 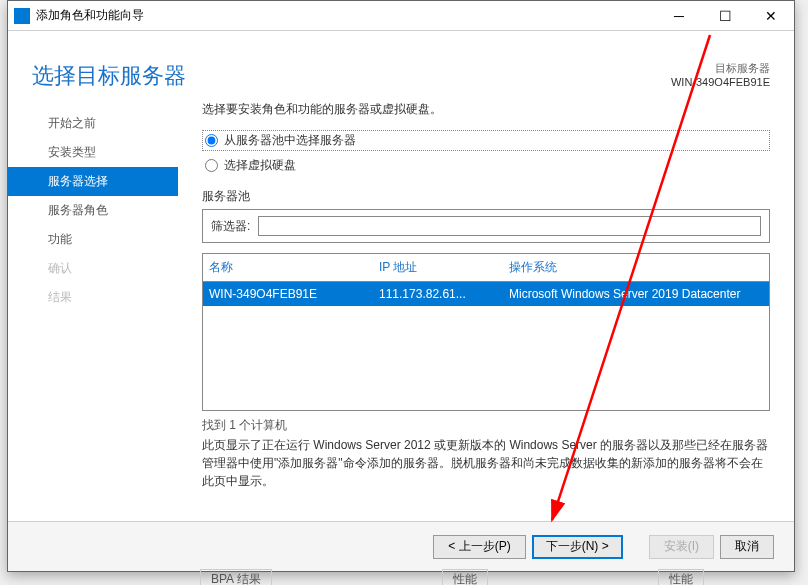 I want to click on filter-input, so click(x=510, y=226).